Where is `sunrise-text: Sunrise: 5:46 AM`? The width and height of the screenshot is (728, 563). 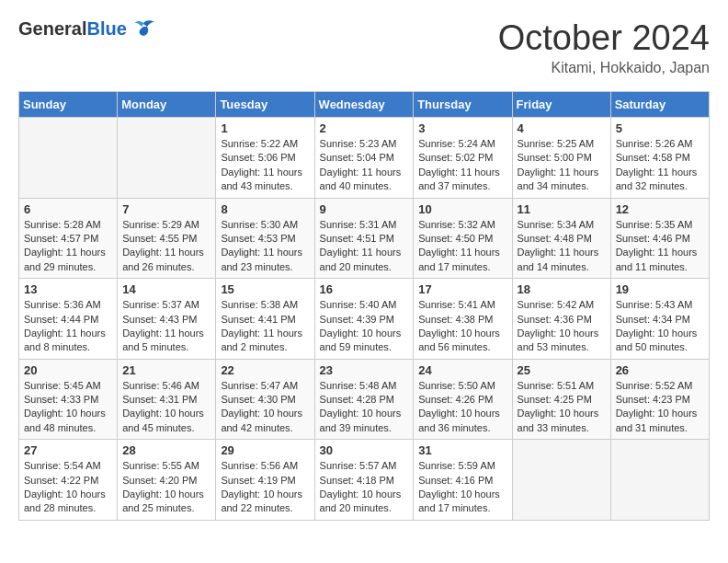
sunrise-text: Sunrise: 5:46 AM is located at coordinates (161, 385).